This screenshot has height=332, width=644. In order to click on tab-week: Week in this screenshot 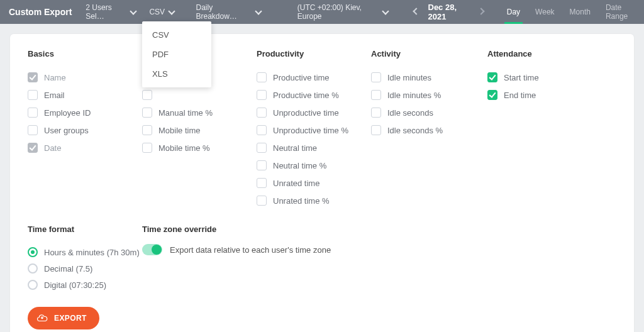, I will do `click(545, 12)`.